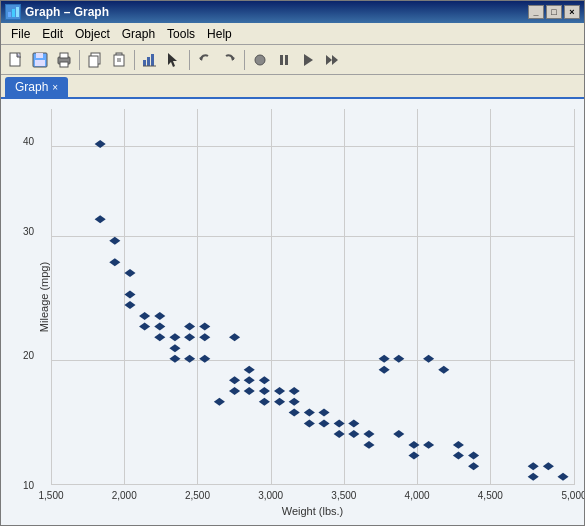  Describe the element at coordinates (44, 297) in the screenshot. I see `y-axis-label: Mileage (mpg)` at that location.